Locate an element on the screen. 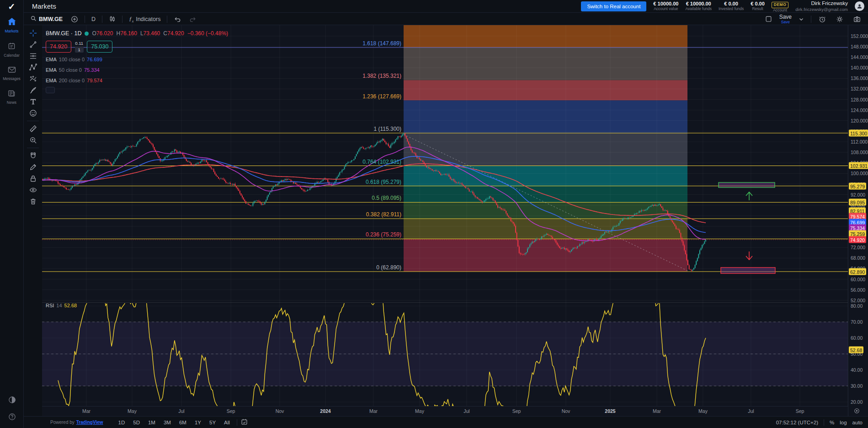 The height and width of the screenshot is (428, 868). multichart-layout-icon is located at coordinates (769, 19).